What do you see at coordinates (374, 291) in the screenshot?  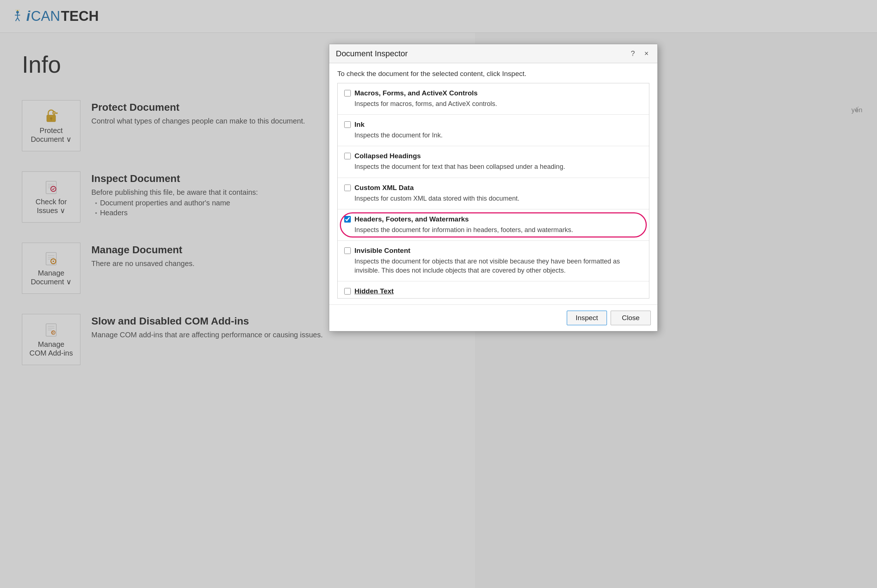 I see `hidden-text-label: Hidden Text` at bounding box center [374, 291].